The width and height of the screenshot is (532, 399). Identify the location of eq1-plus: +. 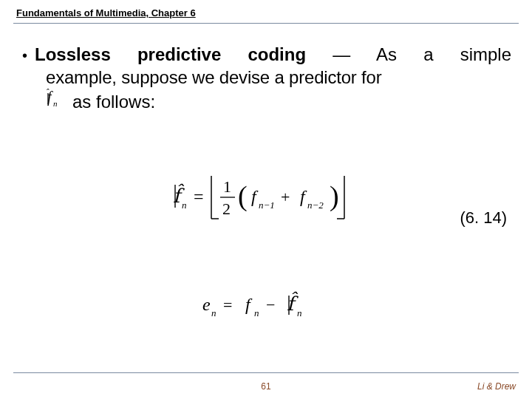
(285, 197).